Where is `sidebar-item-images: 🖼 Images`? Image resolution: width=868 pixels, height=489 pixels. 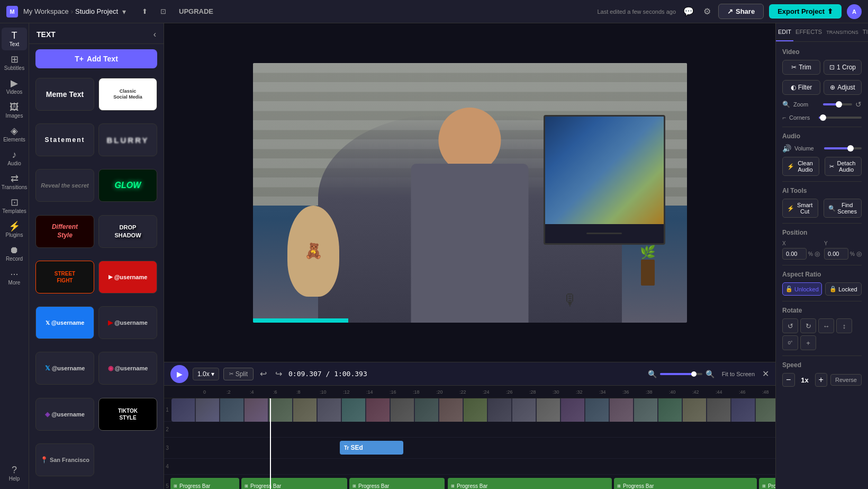 sidebar-item-images: 🖼 Images is located at coordinates (14, 110).